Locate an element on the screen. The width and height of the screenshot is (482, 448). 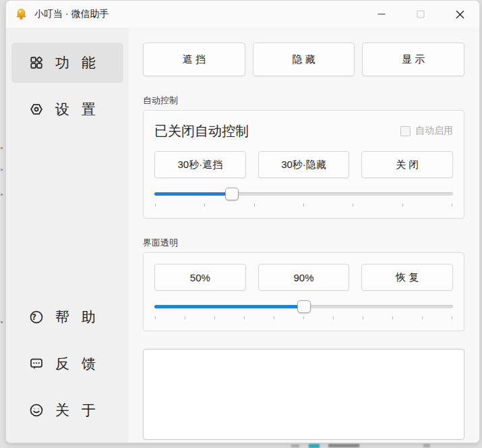
quick-buttons-row: 遮 挡 隐 藏 显 示 is located at coordinates (303, 59).